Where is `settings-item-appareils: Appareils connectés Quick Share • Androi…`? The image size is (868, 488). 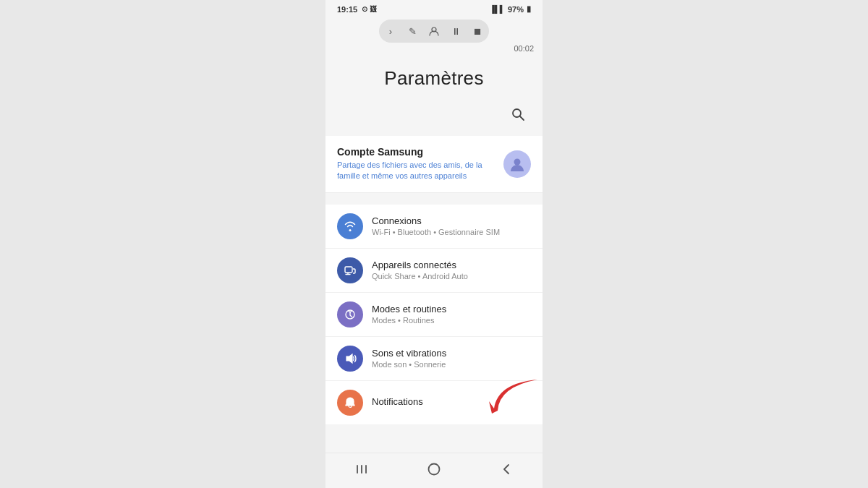
settings-item-appareils: Appareils connectés Quick Share • Androi… is located at coordinates (434, 270).